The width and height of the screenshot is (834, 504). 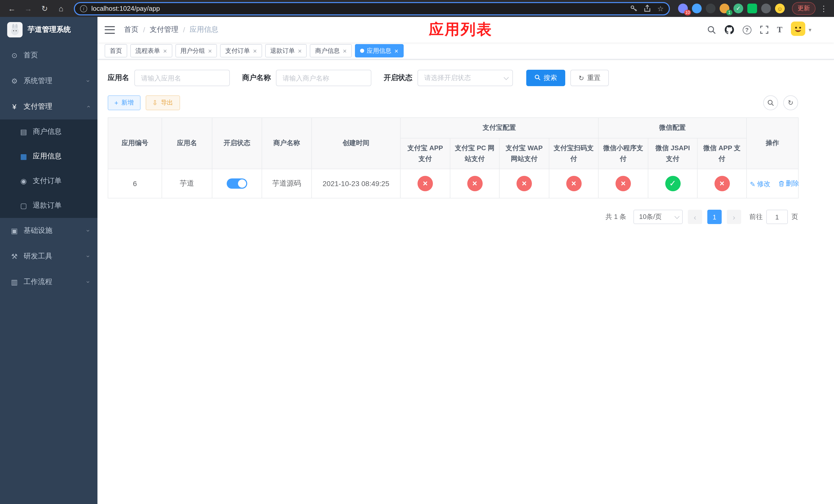 What do you see at coordinates (241, 51) in the screenshot?
I see `tab-pay-orders: 支付订单 ×` at bounding box center [241, 51].